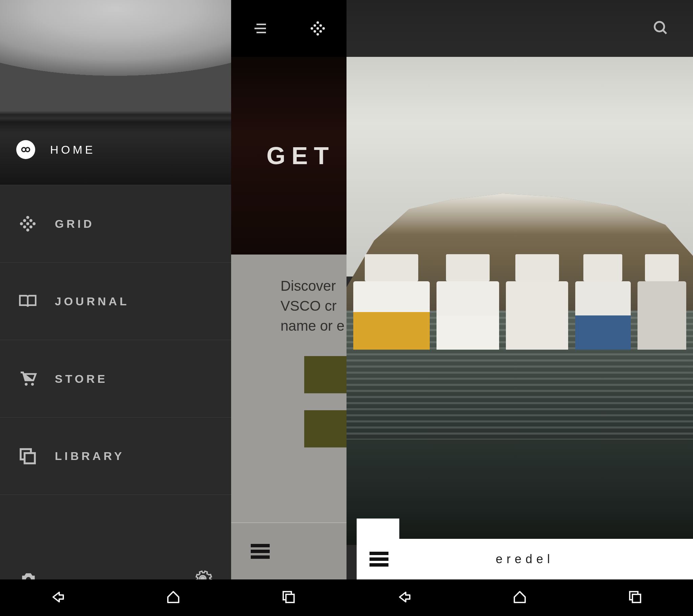 The height and width of the screenshot is (616, 693). What do you see at coordinates (92, 301) in the screenshot?
I see `drawer-item-label: JOURNAL` at bounding box center [92, 301].